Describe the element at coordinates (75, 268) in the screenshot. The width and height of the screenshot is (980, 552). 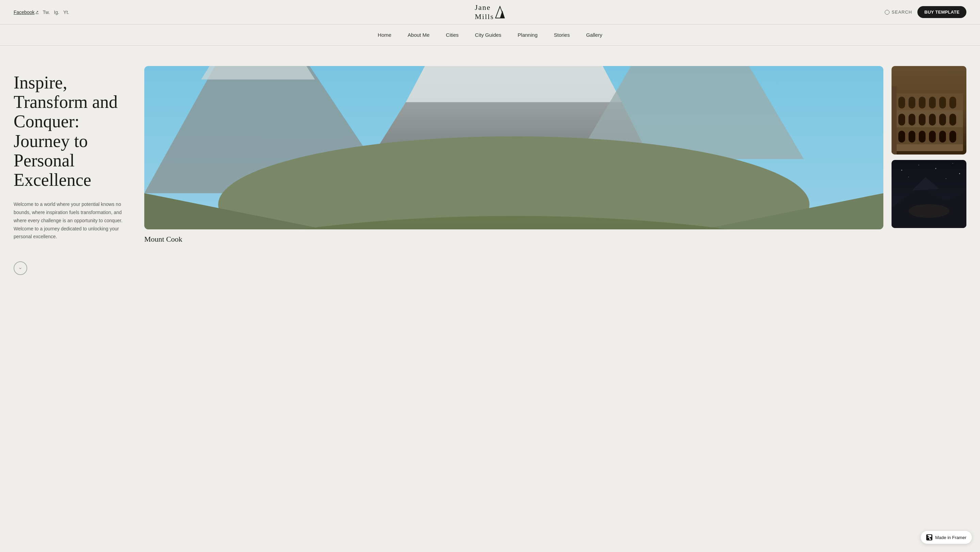
I see `scroll-indicator: ›` at that location.